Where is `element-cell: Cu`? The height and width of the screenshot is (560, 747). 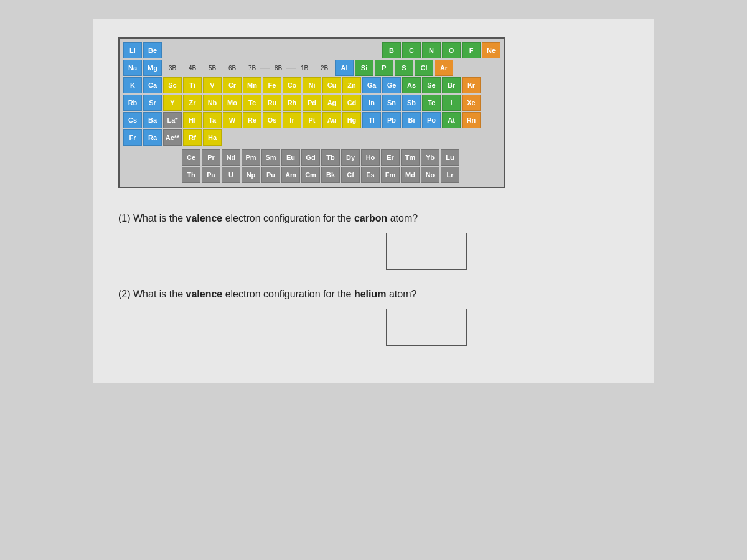 element-cell: Cu is located at coordinates (332, 85).